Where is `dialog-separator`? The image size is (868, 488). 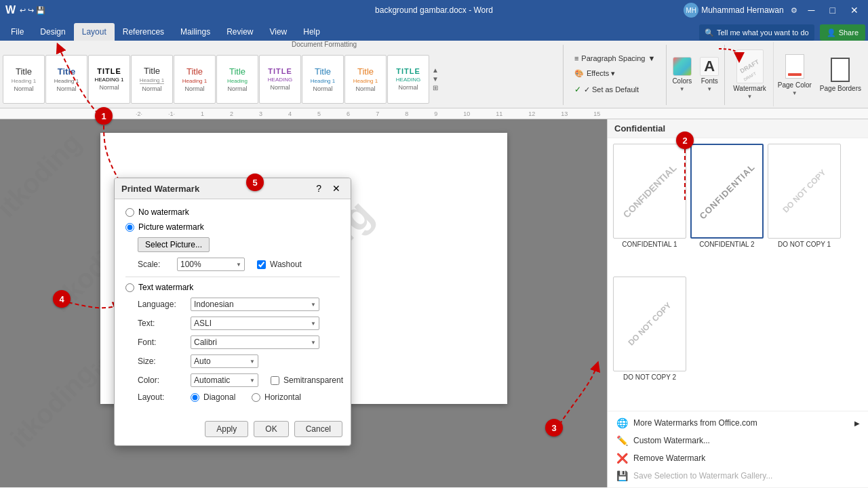 dialog-separator is located at coordinates (233, 277).